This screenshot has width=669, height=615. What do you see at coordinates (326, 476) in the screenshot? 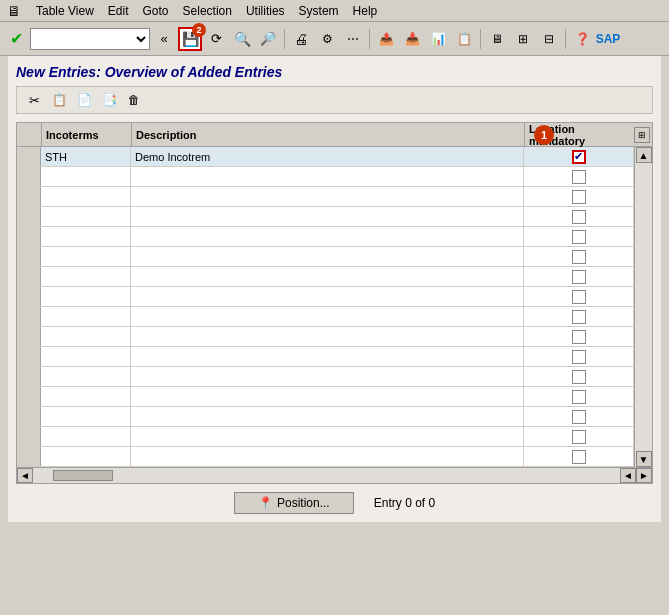
I see `scroll-track` at bounding box center [326, 476].